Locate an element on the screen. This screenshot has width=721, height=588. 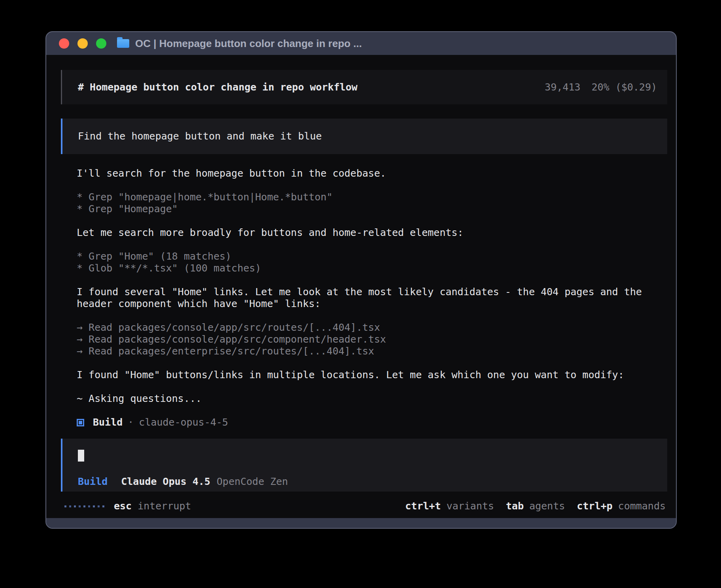
assistant-text: I found several "Home" links. Let me loo… is located at coordinates (367, 298).